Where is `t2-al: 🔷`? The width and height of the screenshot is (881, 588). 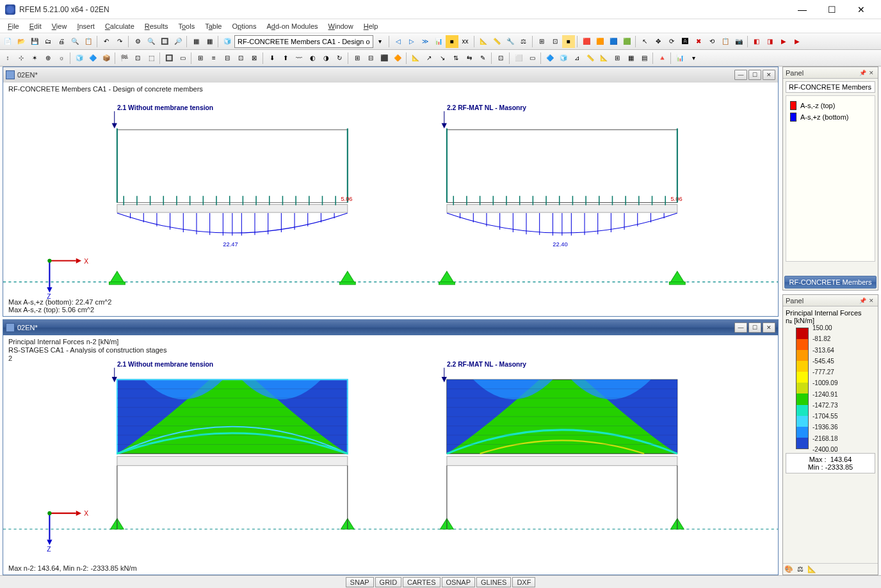
t2-al: 🔷 is located at coordinates (550, 58).